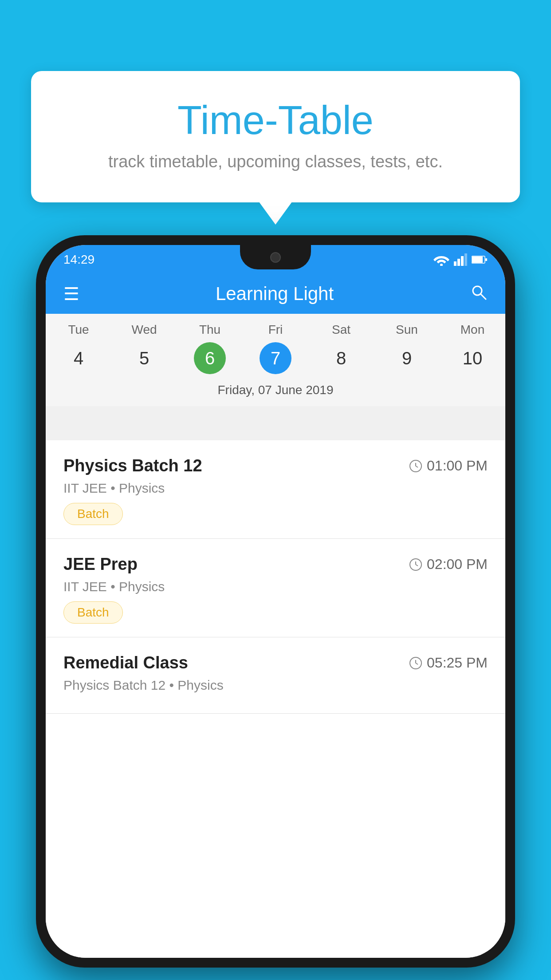 The height and width of the screenshot is (980, 551). Describe the element at coordinates (133, 466) in the screenshot. I see `schedule-name: Physics Batch 12` at that location.